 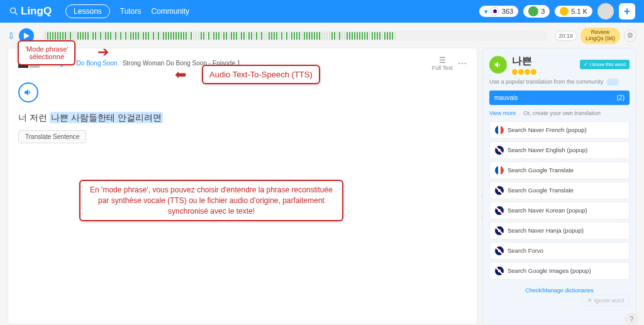 What do you see at coordinates (574, 11) in the screenshot?
I see `coin-badge: 5.1 K` at bounding box center [574, 11].